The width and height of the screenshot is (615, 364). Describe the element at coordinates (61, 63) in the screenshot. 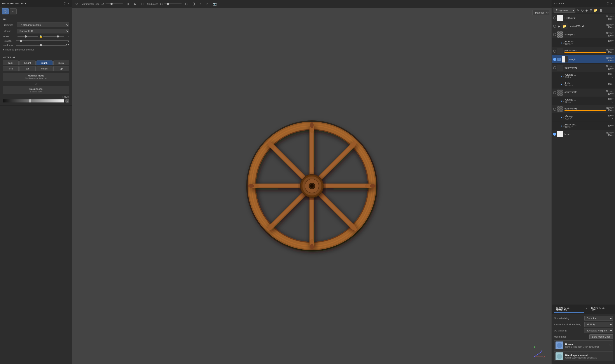

I see `mat-btn-metal: metal` at that location.